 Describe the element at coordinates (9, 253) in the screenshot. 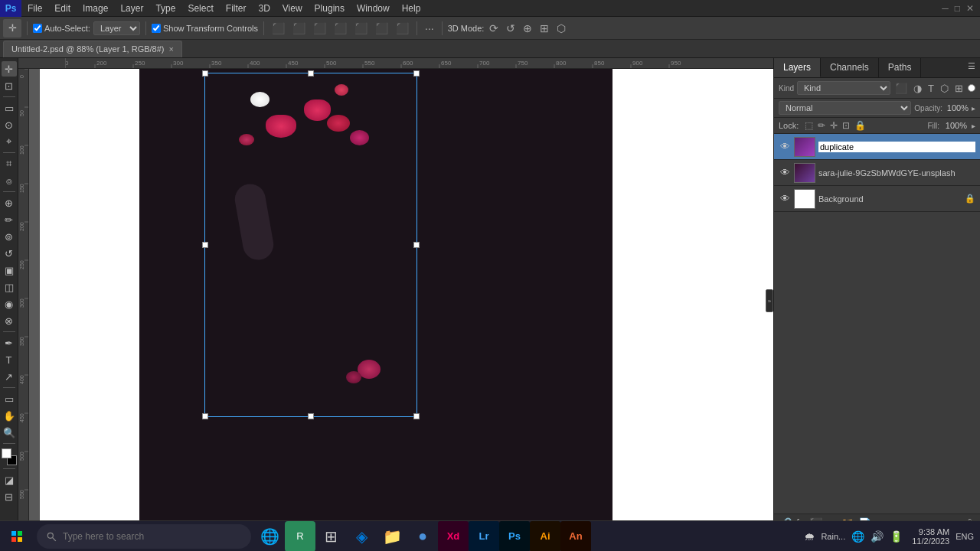

I see `history-brush-tool: ↺` at that location.